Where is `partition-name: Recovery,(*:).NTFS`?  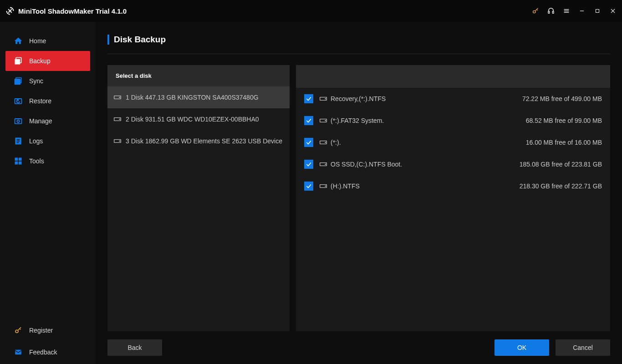 partition-name: Recovery,(*:).NTFS is located at coordinates (358, 99).